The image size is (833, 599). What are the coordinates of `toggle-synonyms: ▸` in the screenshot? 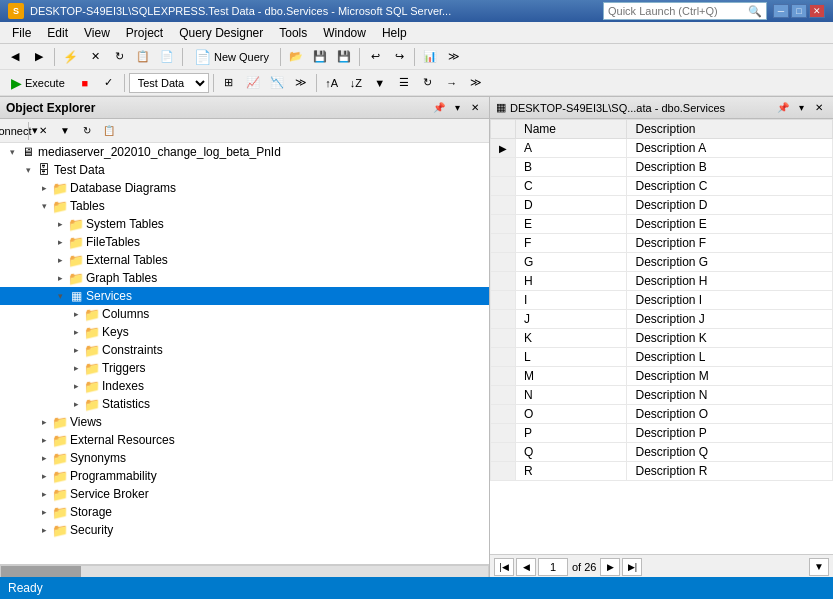 It's located at (44, 458).